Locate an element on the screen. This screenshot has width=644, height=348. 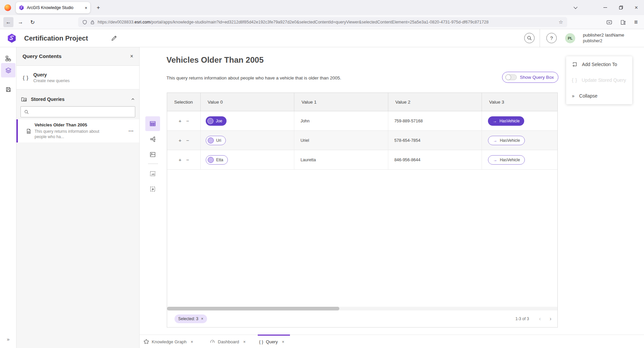
entity-pill: Uri is located at coordinates (216, 140).